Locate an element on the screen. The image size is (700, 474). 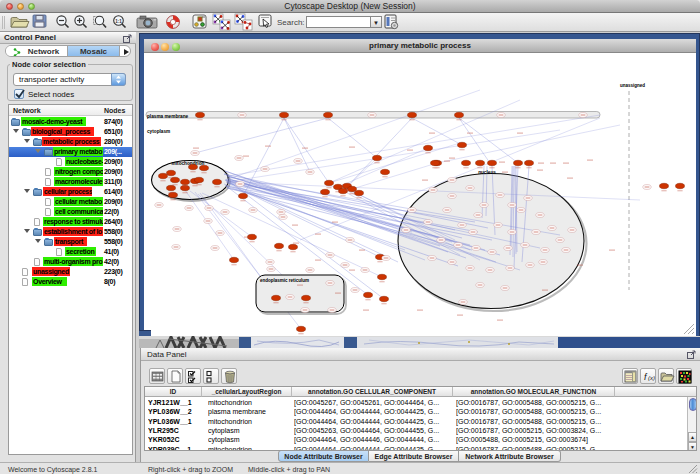
svg-text: unassigned is located at coordinates (632, 86).